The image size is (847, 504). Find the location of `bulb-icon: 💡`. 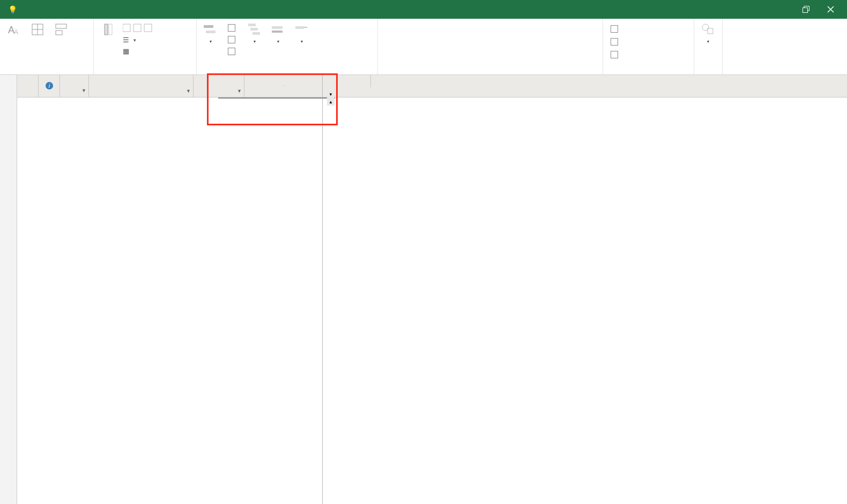

bulb-icon: 💡 is located at coordinates (13, 10).